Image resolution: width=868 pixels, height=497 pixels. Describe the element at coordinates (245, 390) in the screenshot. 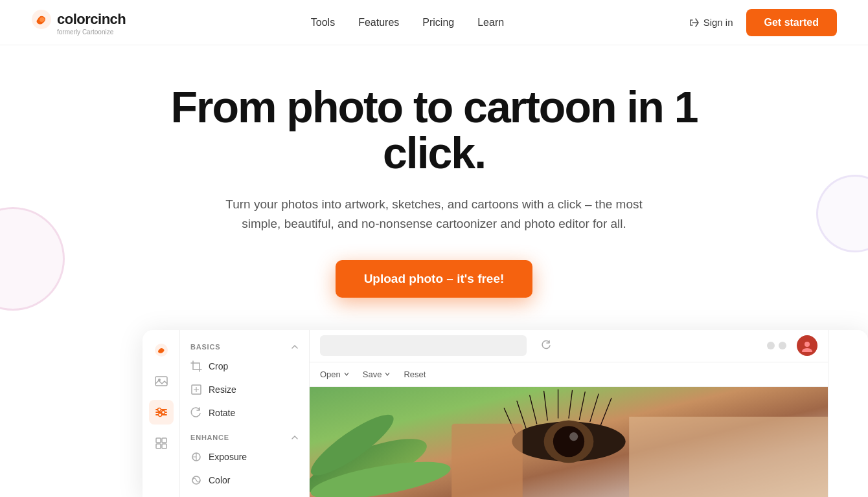

I see `sidebar-resize: Resize` at that location.